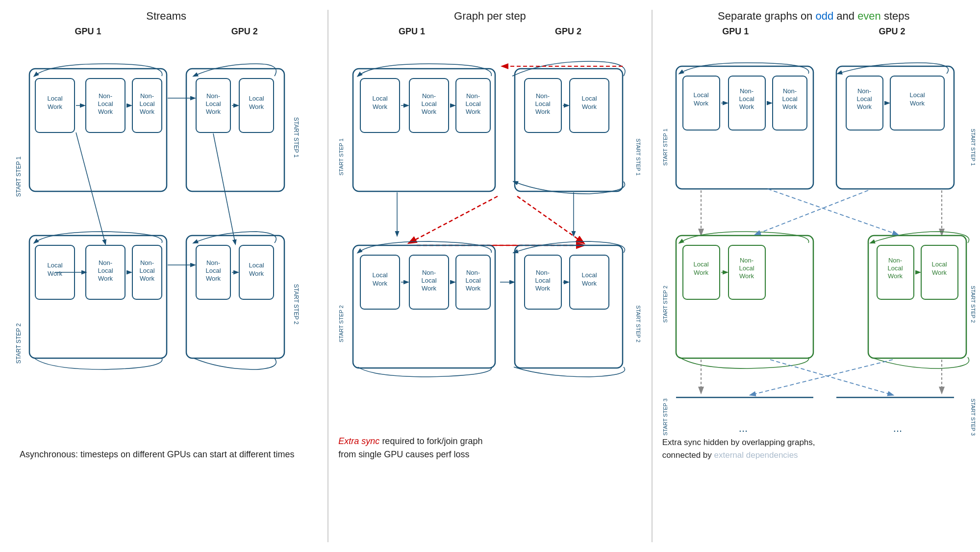  Describe the element at coordinates (814, 16) in the screenshot. I see `separate-title: Separate graphs on odd and even steps` at that location.